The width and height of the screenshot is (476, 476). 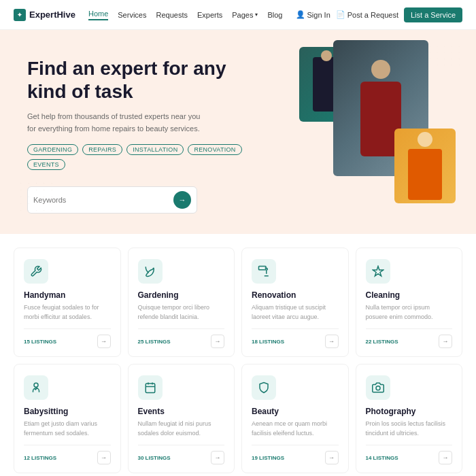 I want to click on hero-images, so click(x=377, y=125).